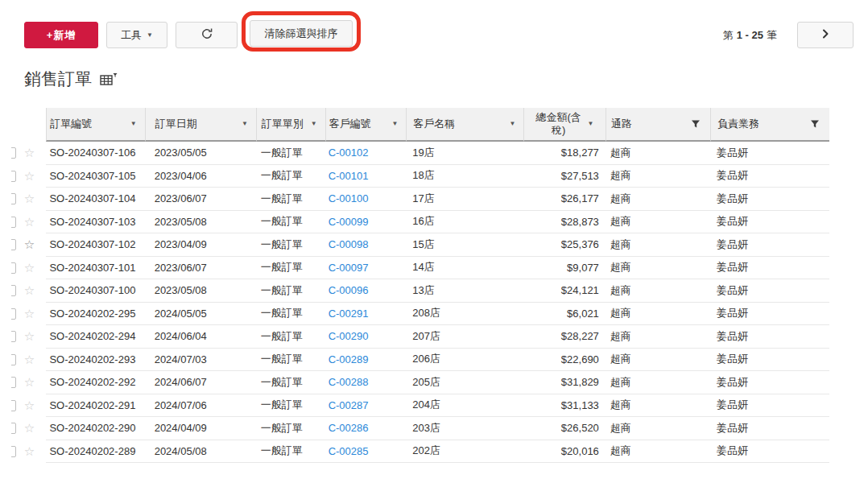 The width and height of the screenshot is (868, 483). What do you see at coordinates (420, 406) in the screenshot?
I see `table-row: ☆ SO-20240202-291 2024/07/06 一般訂單 C-0028…` at bounding box center [420, 406].